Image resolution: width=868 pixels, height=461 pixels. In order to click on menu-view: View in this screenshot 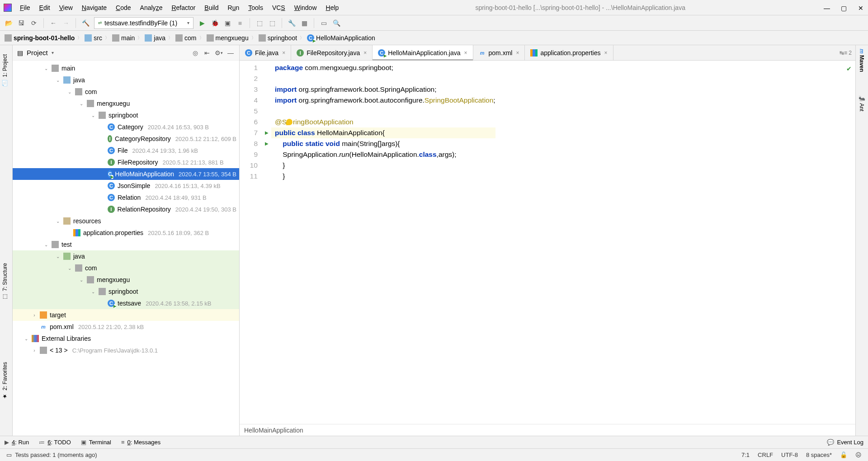, I will do `click(66, 8)`.